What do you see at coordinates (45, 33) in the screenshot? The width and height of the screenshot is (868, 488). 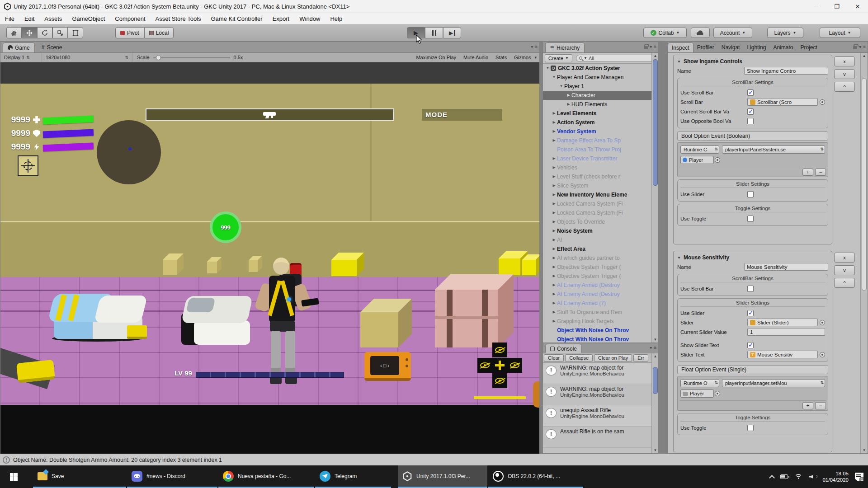 I see `rotate-tool-button` at bounding box center [45, 33].